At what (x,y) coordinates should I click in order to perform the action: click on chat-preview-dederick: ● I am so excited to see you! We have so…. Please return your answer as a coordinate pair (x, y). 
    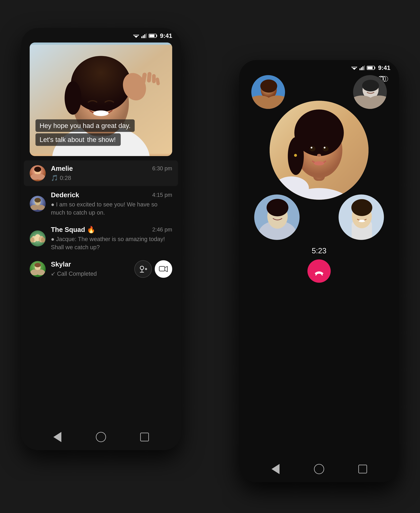
    Looking at the image, I should click on (112, 208).